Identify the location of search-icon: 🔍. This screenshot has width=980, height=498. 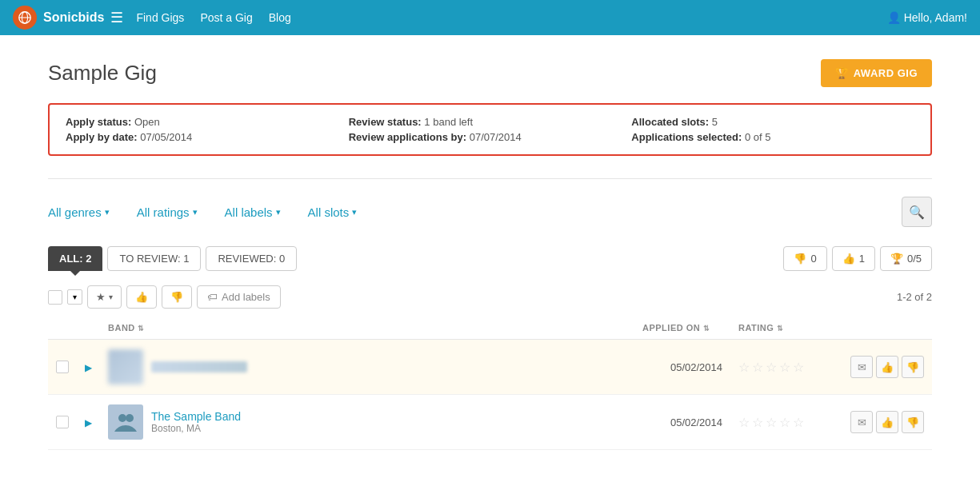
(917, 213).